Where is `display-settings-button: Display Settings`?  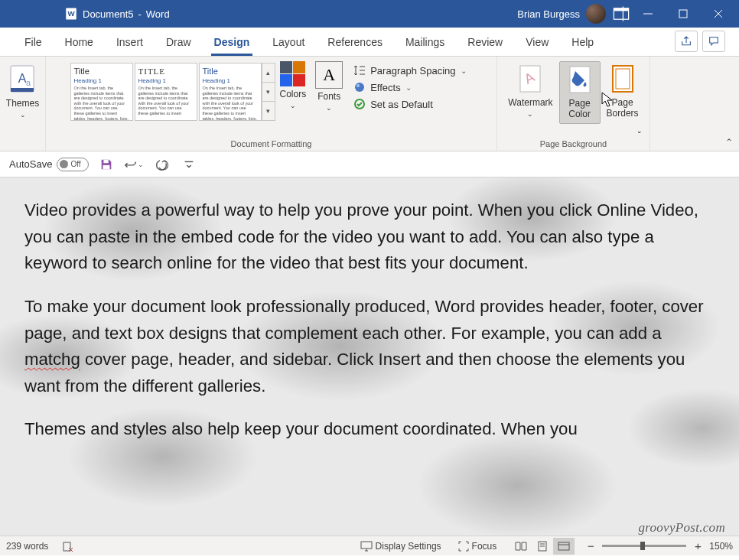
display-settings-button: Display Settings is located at coordinates (401, 546).